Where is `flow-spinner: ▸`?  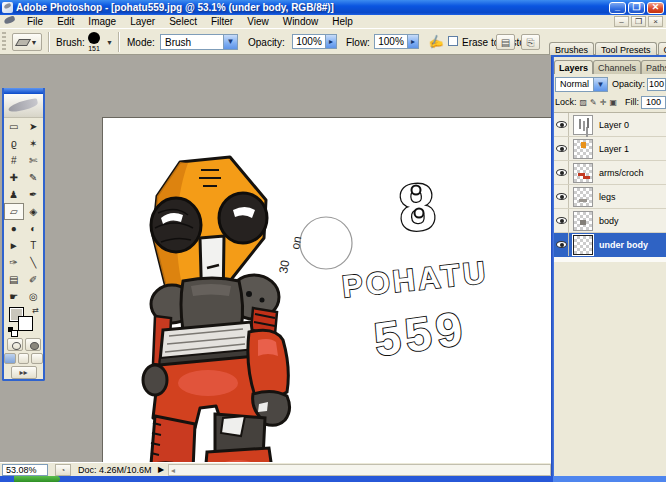 flow-spinner: ▸ is located at coordinates (414, 42).